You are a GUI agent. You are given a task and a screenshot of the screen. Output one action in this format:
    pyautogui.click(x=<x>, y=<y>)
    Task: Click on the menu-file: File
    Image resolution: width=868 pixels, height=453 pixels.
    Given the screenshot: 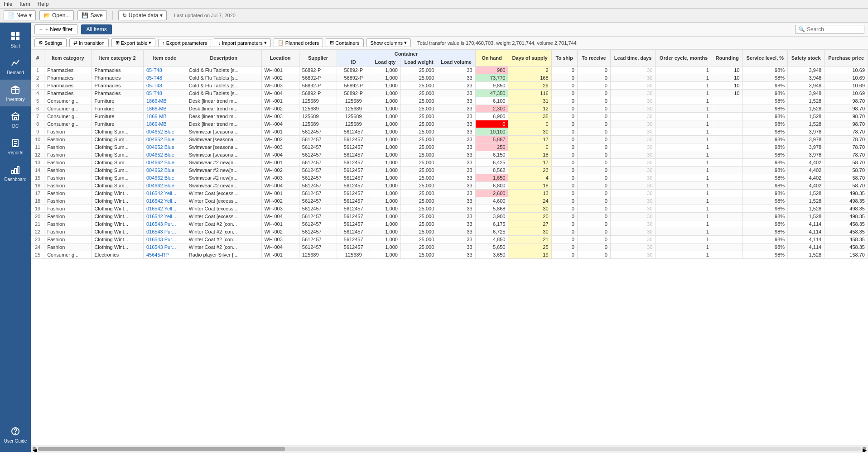 What is the action you would take?
    pyautogui.click(x=8, y=4)
    